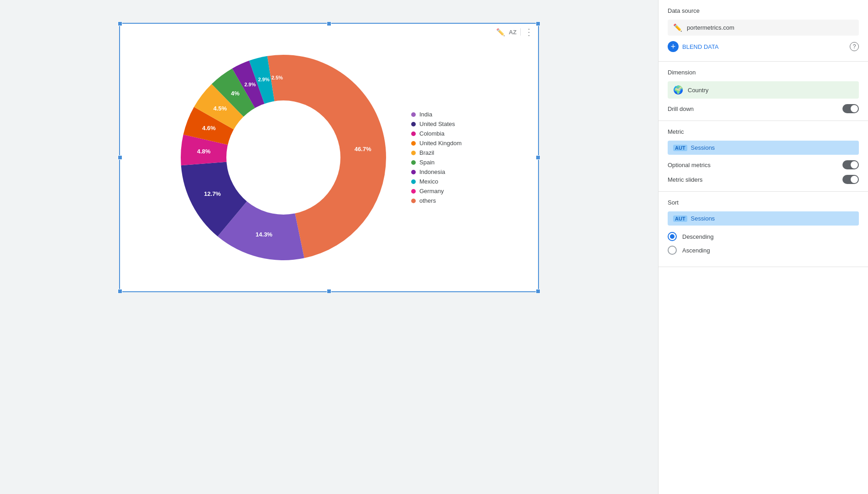  Describe the element at coordinates (711, 27) in the screenshot. I see `data-source-name: portermetrics.com` at that location.